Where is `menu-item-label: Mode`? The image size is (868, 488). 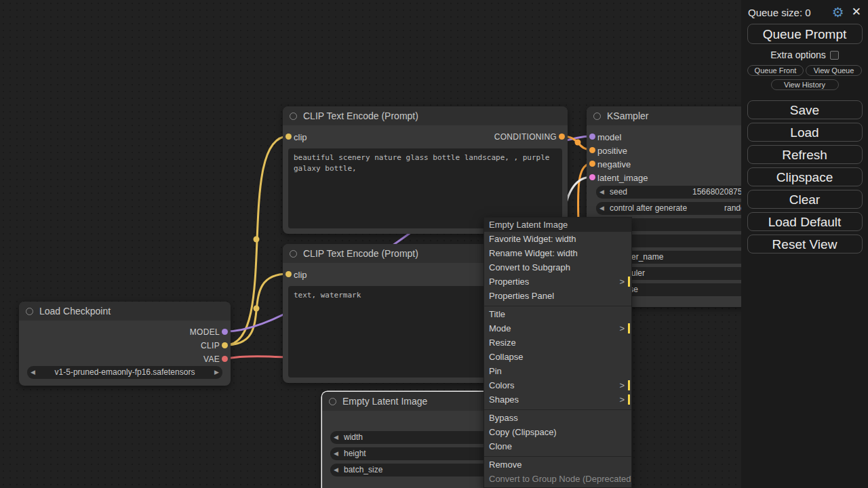 menu-item-label: Mode is located at coordinates (500, 328).